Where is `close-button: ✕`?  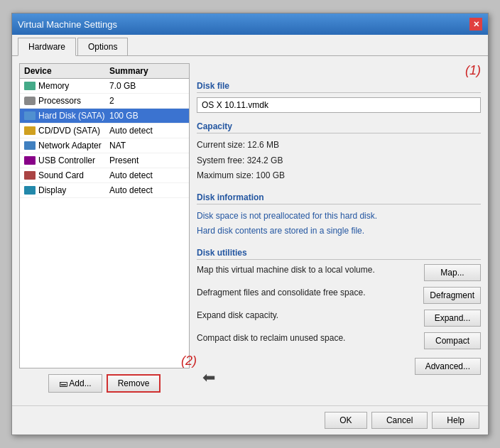 close-button: ✕ is located at coordinates (476, 24).